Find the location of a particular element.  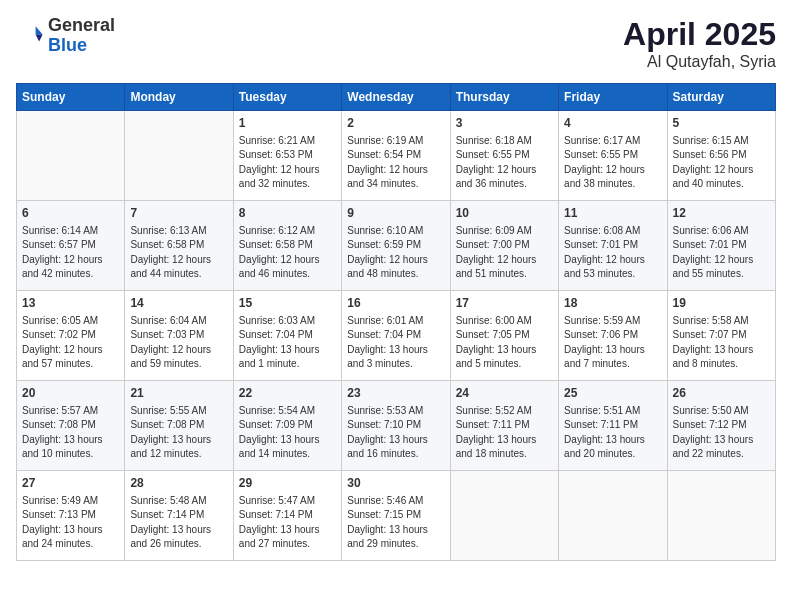

day-info: Sunrise: 6:18 AM Sunset: 6:55 PM Dayligh… is located at coordinates (504, 163).